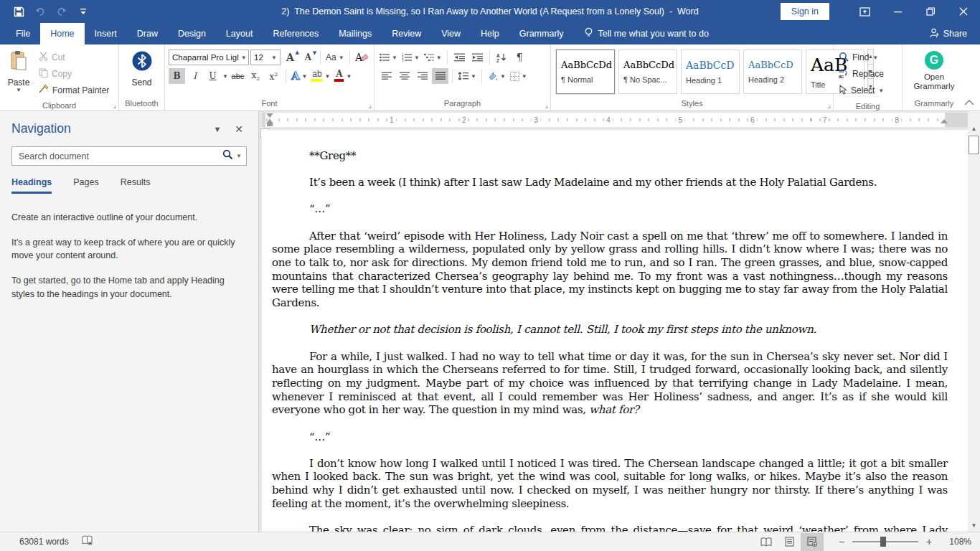  What do you see at coordinates (62, 11) in the screenshot?
I see `redo-icon` at bounding box center [62, 11].